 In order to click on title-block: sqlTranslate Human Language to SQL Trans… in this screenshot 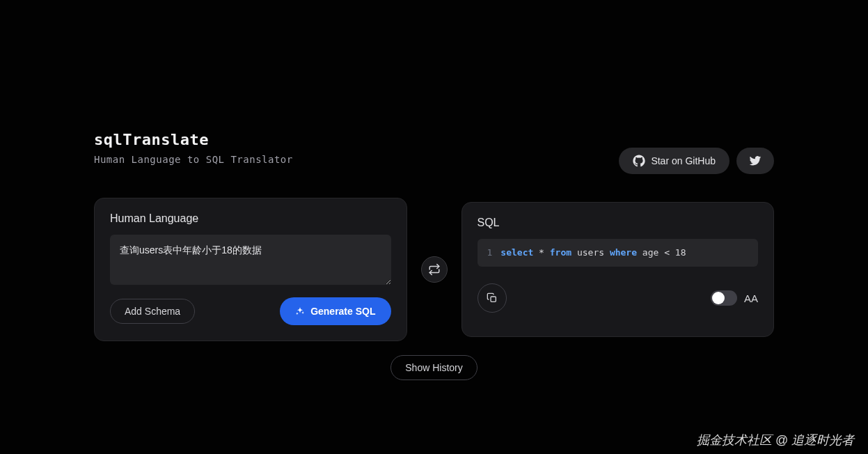, I will do `click(194, 148)`.